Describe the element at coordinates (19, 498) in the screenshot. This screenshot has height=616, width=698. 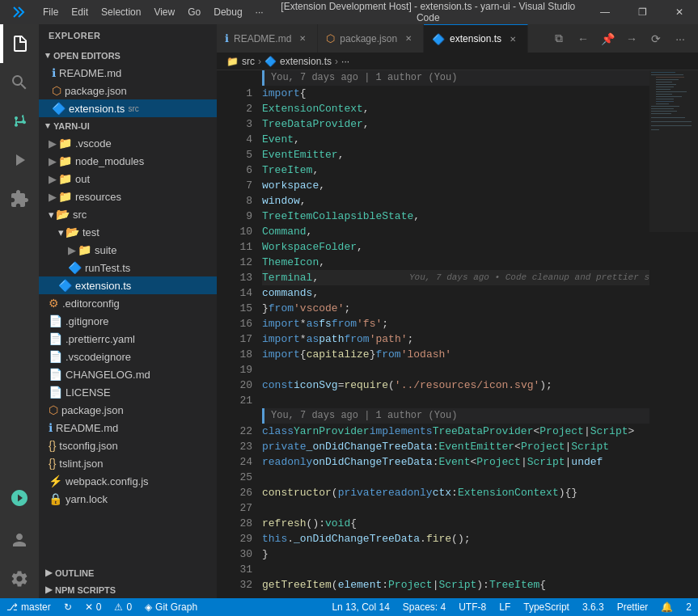
I see `activity-remote` at that location.